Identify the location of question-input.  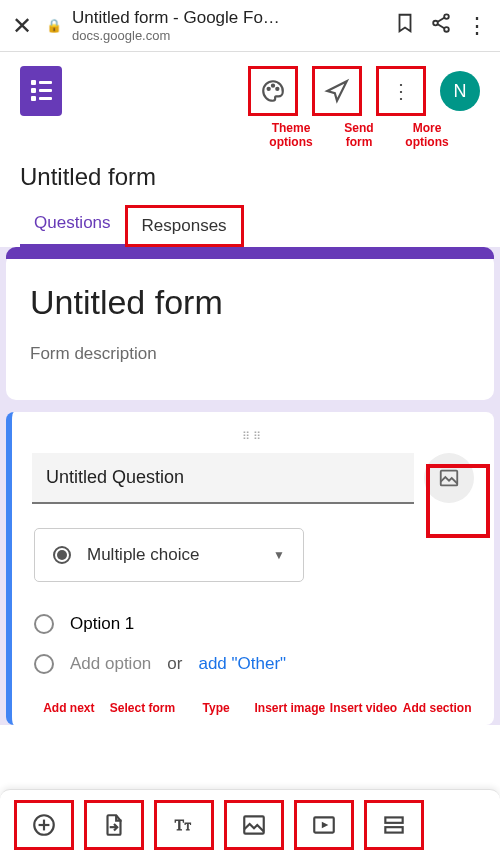
(223, 478).